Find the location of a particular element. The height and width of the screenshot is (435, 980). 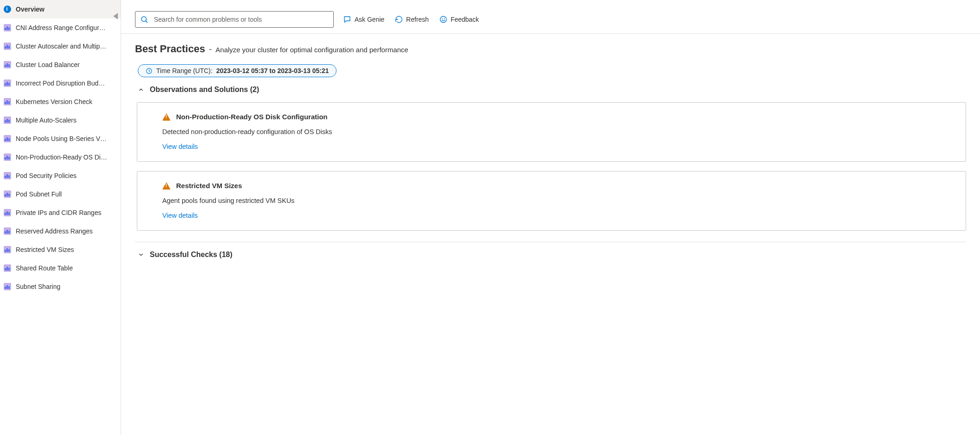

sidebar-item-label: Shared Route Table is located at coordinates (44, 268).